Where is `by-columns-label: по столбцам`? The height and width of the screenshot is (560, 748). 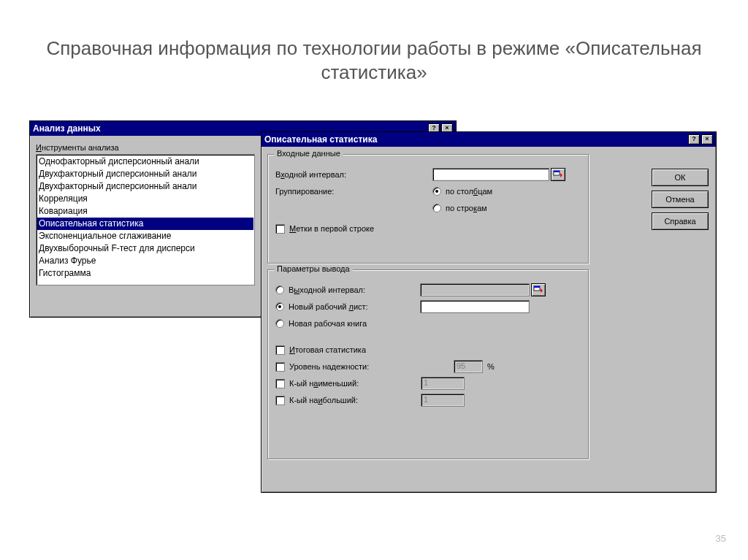
by-columns-label: по столбцам is located at coordinates (469, 191).